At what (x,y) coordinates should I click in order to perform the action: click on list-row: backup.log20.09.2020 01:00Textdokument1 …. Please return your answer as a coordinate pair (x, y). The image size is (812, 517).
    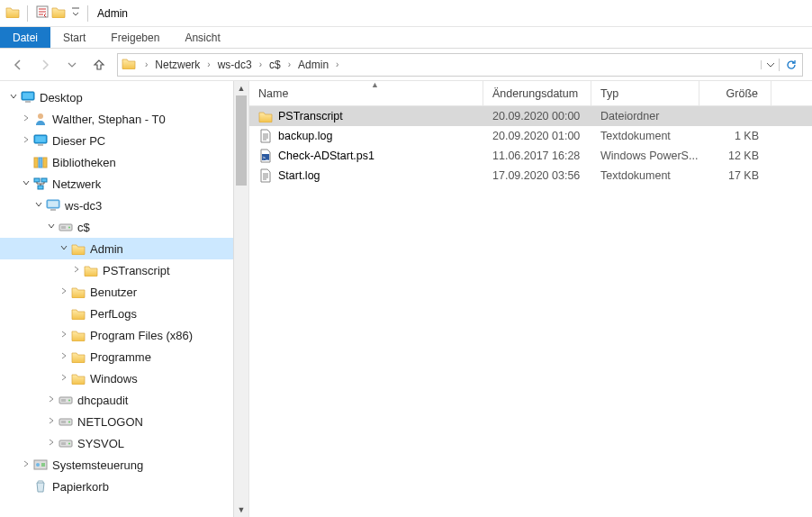
    Looking at the image, I should click on (531, 136).